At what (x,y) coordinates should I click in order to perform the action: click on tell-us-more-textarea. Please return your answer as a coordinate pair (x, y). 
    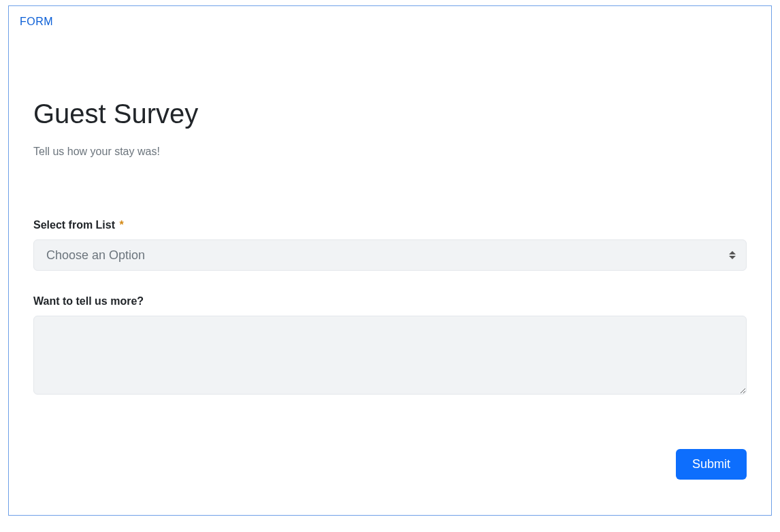
    Looking at the image, I should click on (390, 355).